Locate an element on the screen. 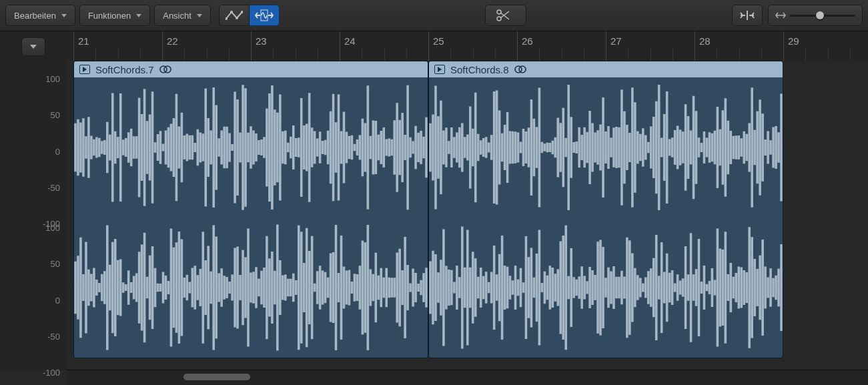  bar-number: 22 is located at coordinates (172, 41).